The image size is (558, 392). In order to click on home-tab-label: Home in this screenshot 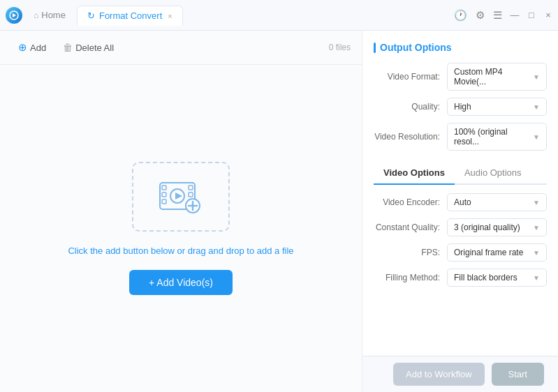, I will do `click(53, 15)`.